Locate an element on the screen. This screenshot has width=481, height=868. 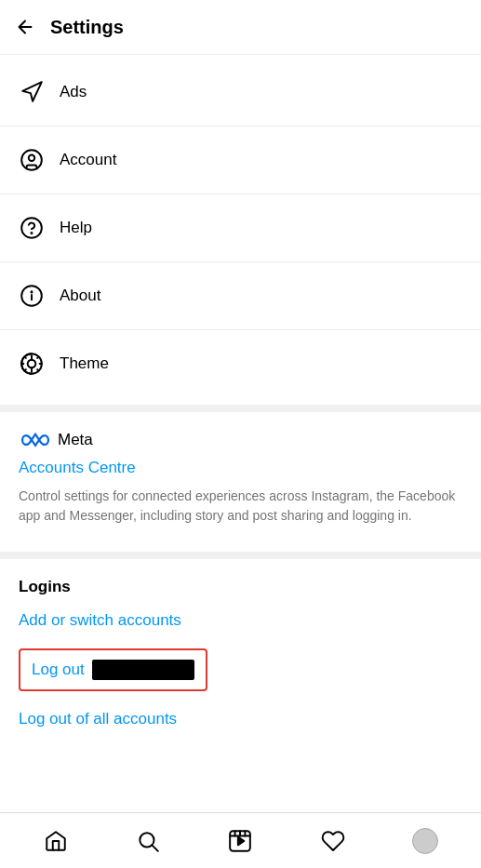
menu-label-about: About is located at coordinates (80, 296).